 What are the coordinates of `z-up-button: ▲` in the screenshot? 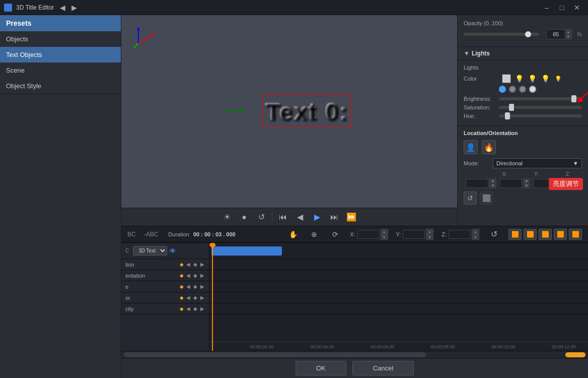 It's located at (560, 181).